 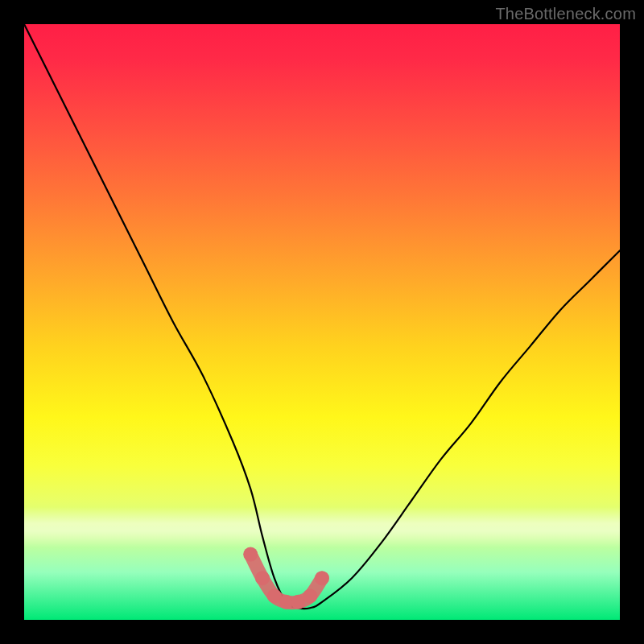 I want to click on watermark-text: TheBottleneck.com, so click(x=565, y=14).